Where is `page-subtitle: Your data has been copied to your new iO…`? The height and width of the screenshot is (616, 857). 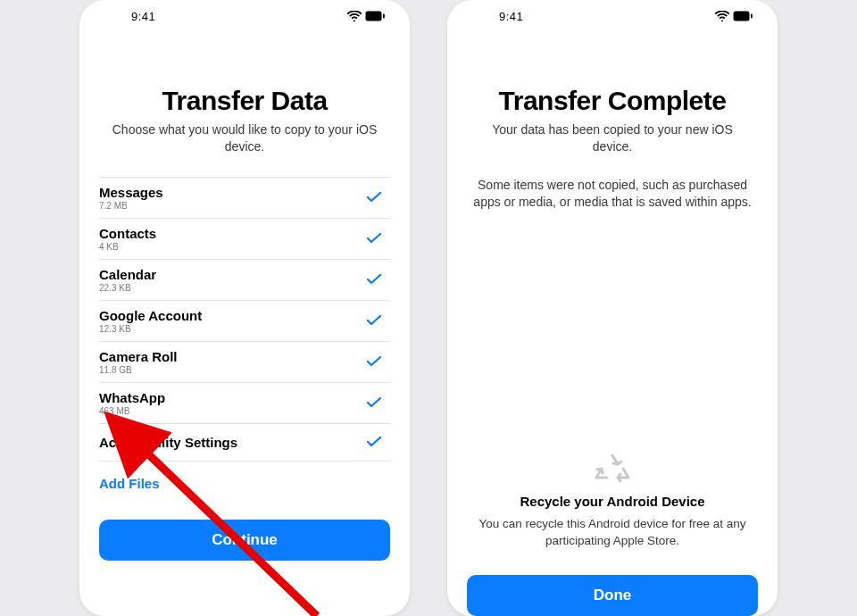
page-subtitle: Your data has been copied to your new iO… is located at coordinates (612, 138).